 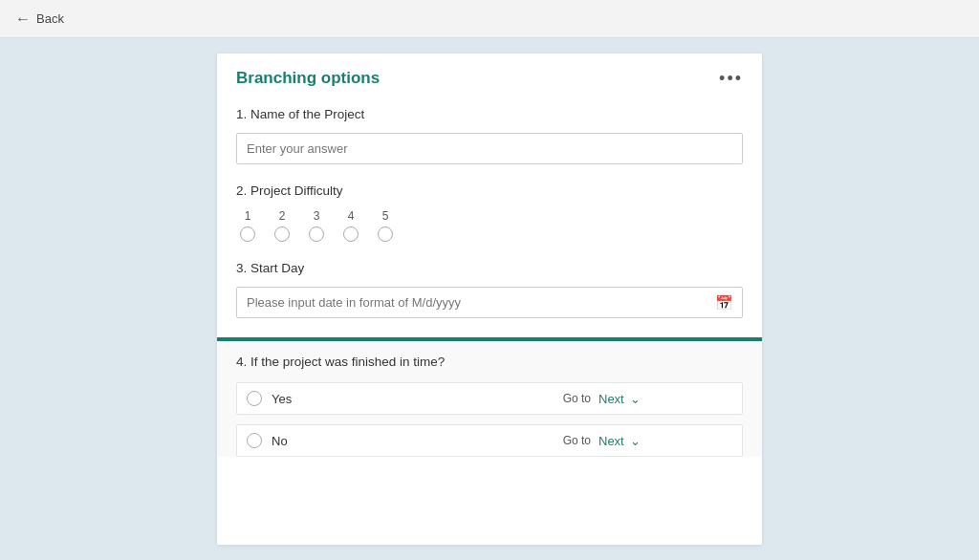 What do you see at coordinates (612, 399) in the screenshot?
I see `goto-value-yes: Next` at bounding box center [612, 399].